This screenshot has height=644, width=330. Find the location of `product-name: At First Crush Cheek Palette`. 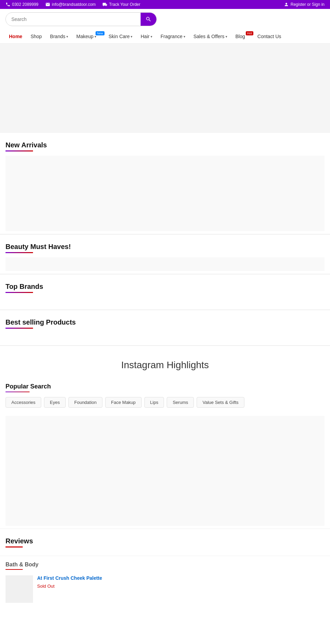

product-name: At First Crush Cheek Palette is located at coordinates (181, 578).